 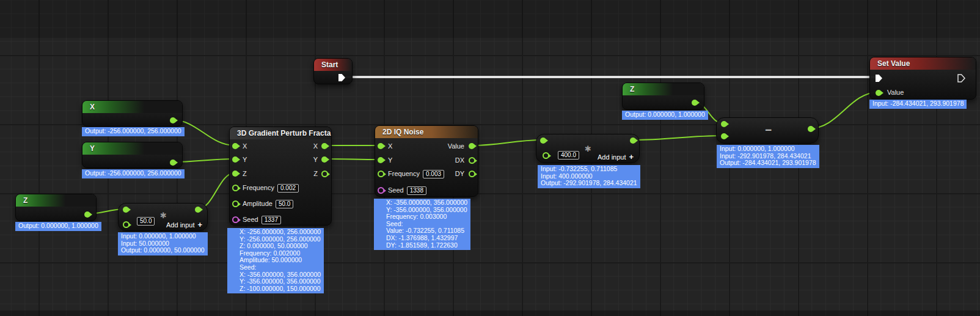 I want to click on tooltip-line: DY: -1.851589, 1.722630, so click(x=426, y=246).